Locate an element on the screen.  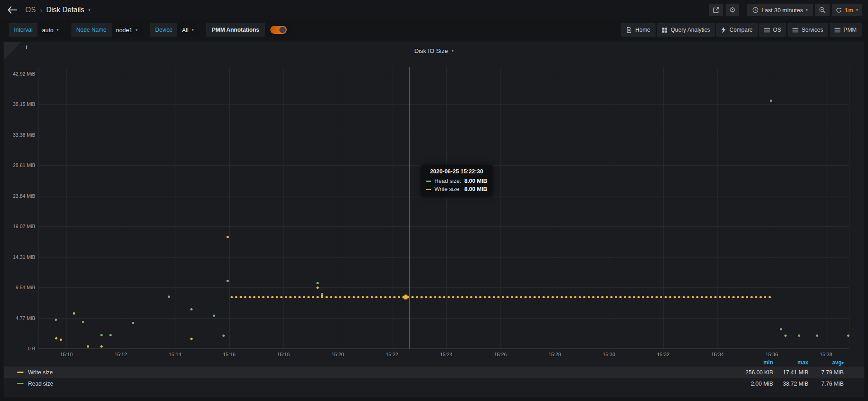
variable-value-dropdown: node1▾ is located at coordinates (127, 30).